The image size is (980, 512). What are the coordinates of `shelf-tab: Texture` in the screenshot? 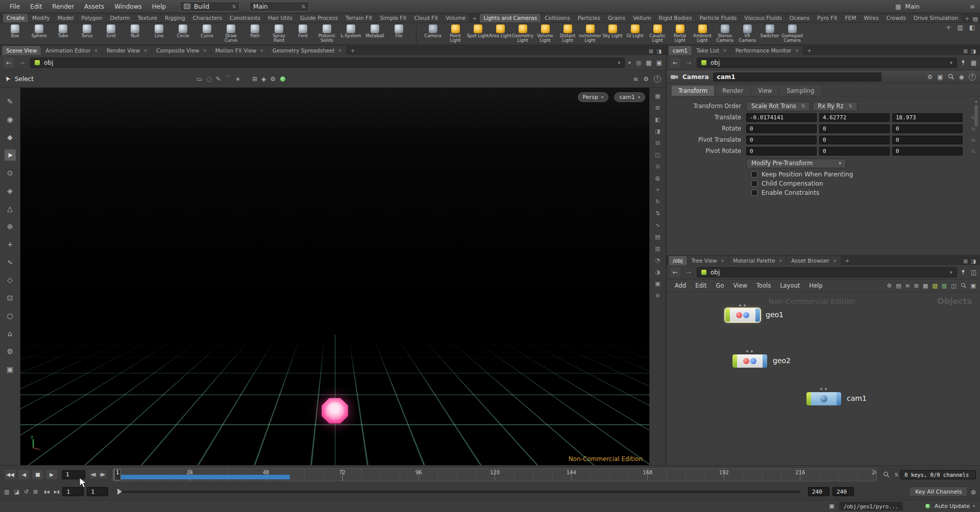 It's located at (148, 18).